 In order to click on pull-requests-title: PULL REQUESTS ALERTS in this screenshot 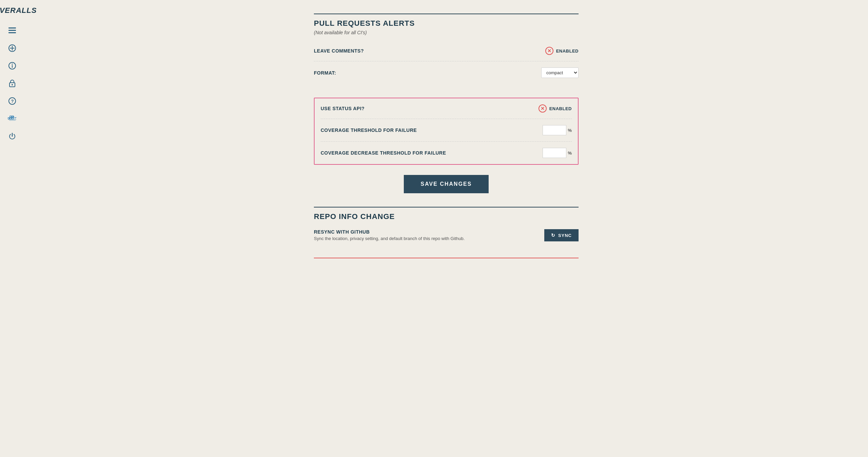, I will do `click(446, 23)`.